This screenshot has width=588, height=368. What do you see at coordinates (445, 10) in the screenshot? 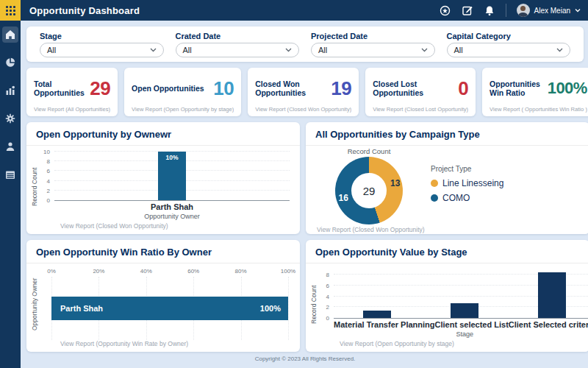
I see `help-icon` at bounding box center [445, 10].